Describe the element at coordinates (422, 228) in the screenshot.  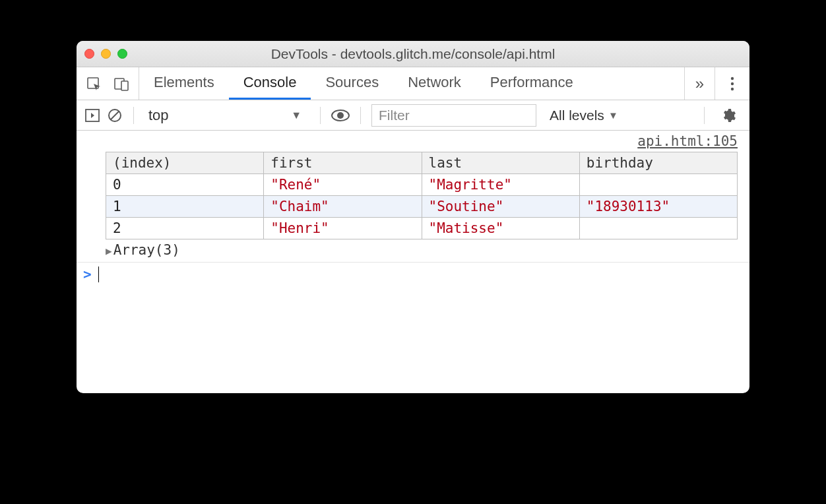
I see `table-row: 2 "Henri" "Matisse"` at that location.